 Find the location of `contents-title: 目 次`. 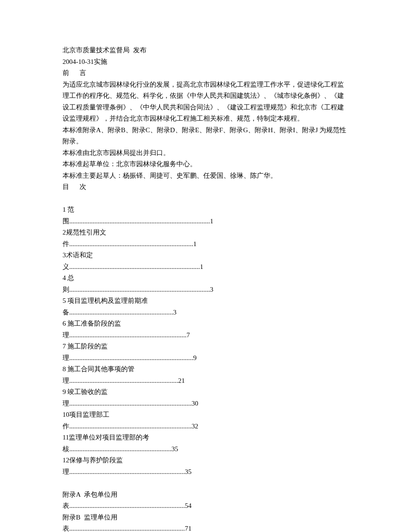

contents-title: 目 次 is located at coordinates (206, 187).